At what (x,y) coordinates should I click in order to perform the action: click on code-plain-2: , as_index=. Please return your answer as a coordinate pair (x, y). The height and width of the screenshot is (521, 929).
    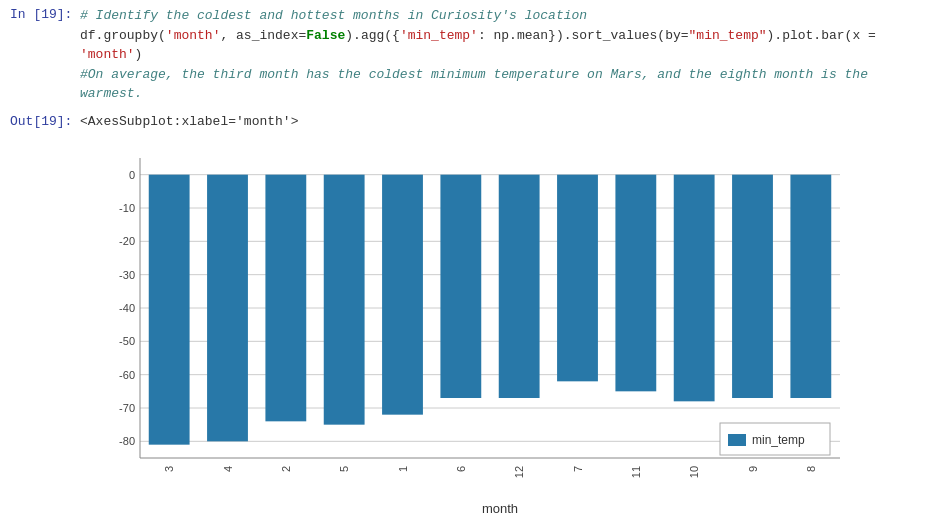
    Looking at the image, I should click on (263, 36).